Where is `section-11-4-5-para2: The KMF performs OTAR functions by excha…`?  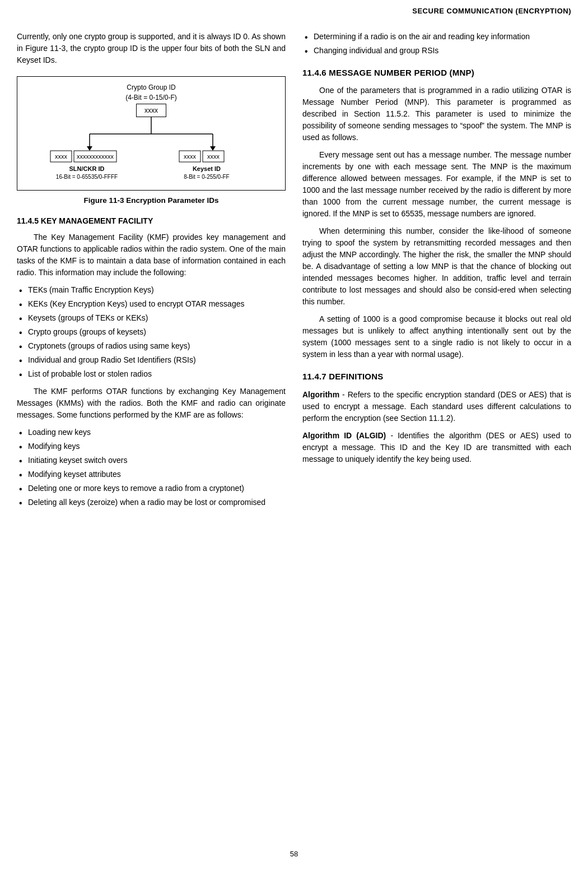
section-11-4-5-para2: The KMF performs OTAR functions by excha… is located at coordinates (151, 404).